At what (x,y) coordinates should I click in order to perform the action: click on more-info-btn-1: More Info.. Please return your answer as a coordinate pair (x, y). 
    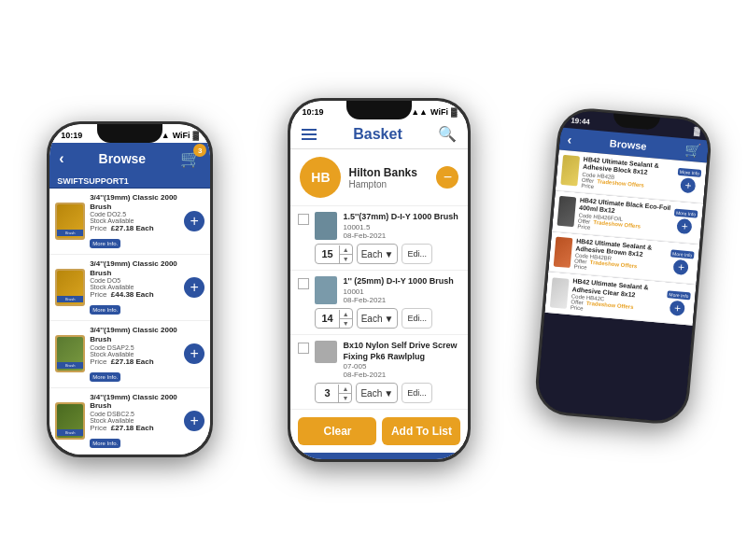
    Looking at the image, I should click on (105, 244).